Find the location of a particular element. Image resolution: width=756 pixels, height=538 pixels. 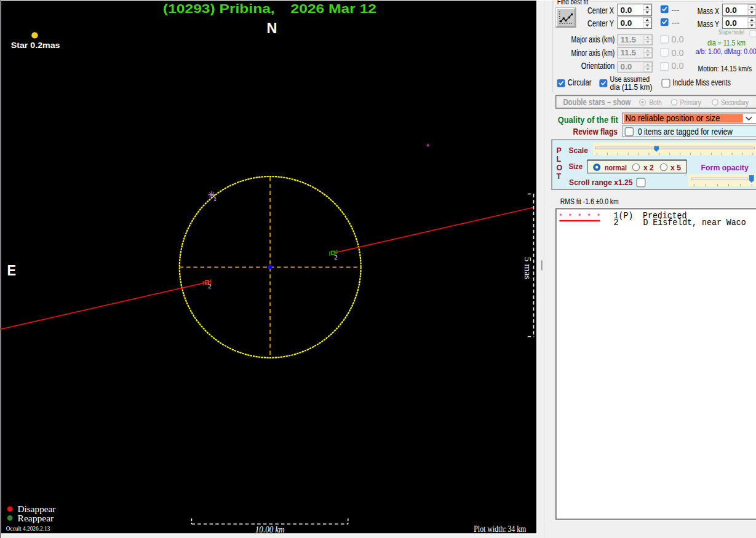

svg-text: Double stars – show is located at coordinates (597, 102).